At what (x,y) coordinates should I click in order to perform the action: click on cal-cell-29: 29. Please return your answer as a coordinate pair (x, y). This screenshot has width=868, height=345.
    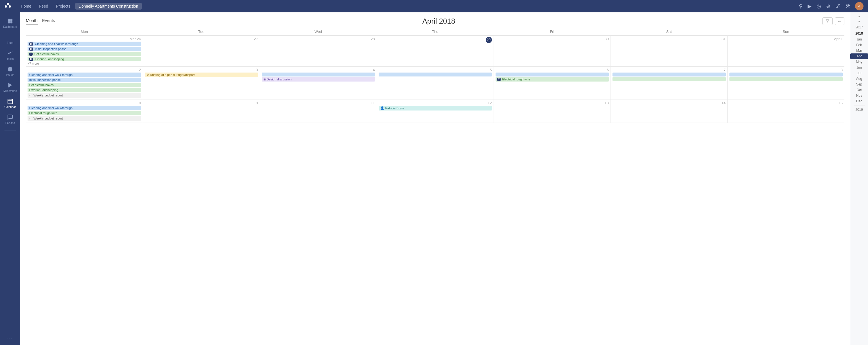
    Looking at the image, I should click on (435, 51).